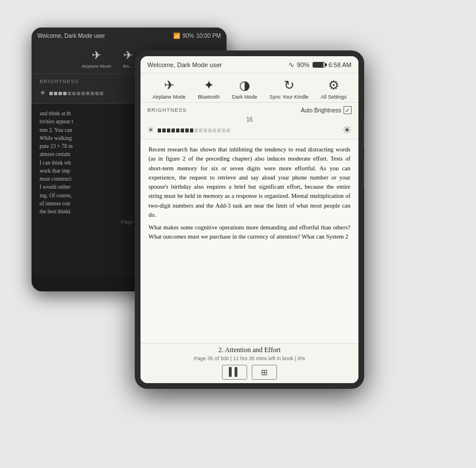 The height and width of the screenshot is (468, 476). What do you see at coordinates (169, 85) in the screenshot?
I see `front-airplane-icon: ✈` at bounding box center [169, 85].